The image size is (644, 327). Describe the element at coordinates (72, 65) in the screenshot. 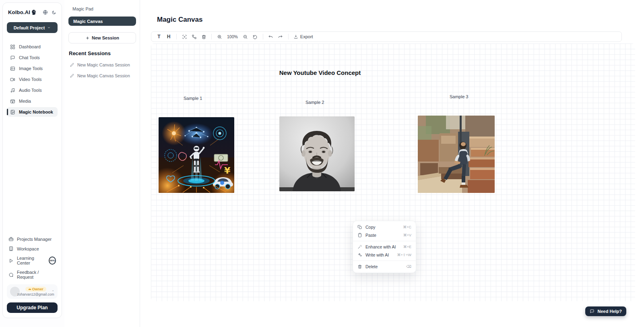

I see `pencil-icon` at that location.